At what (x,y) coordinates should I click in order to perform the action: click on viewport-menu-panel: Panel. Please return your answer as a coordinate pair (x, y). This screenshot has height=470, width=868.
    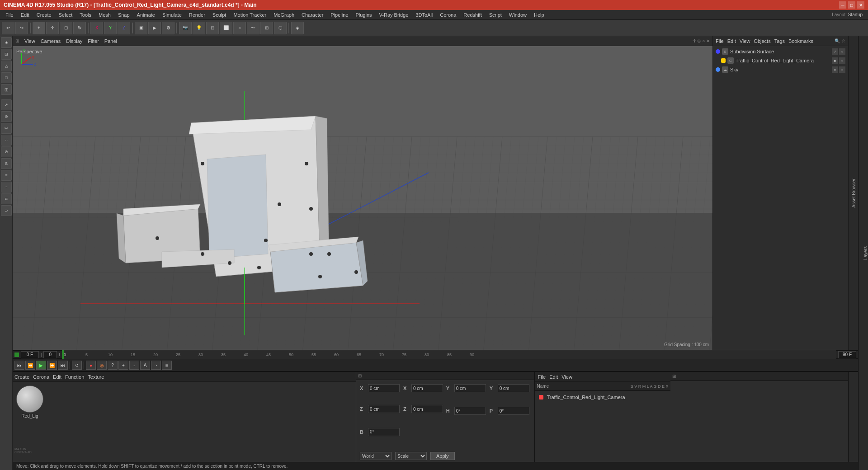
    Looking at the image, I should click on (111, 41).